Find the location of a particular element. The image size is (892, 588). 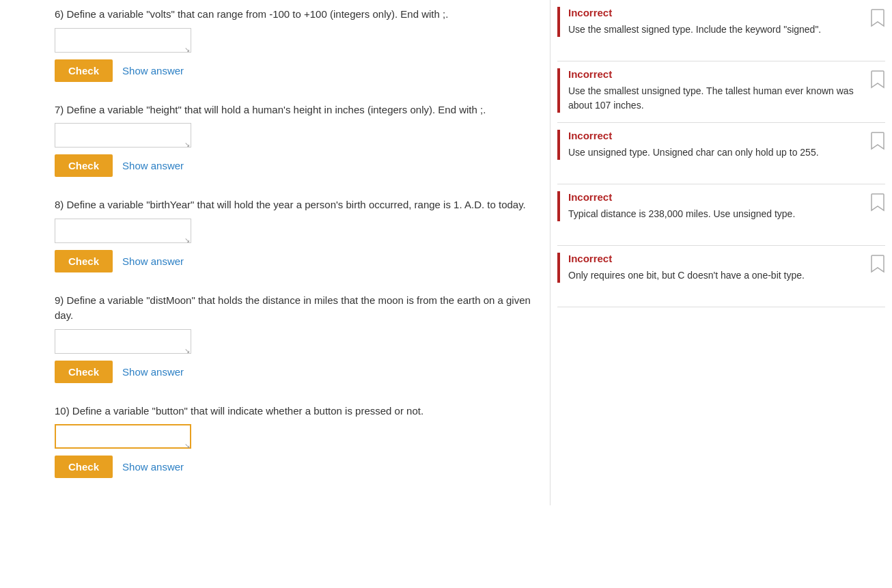

resize-handle-5: ↘ is located at coordinates (187, 445).